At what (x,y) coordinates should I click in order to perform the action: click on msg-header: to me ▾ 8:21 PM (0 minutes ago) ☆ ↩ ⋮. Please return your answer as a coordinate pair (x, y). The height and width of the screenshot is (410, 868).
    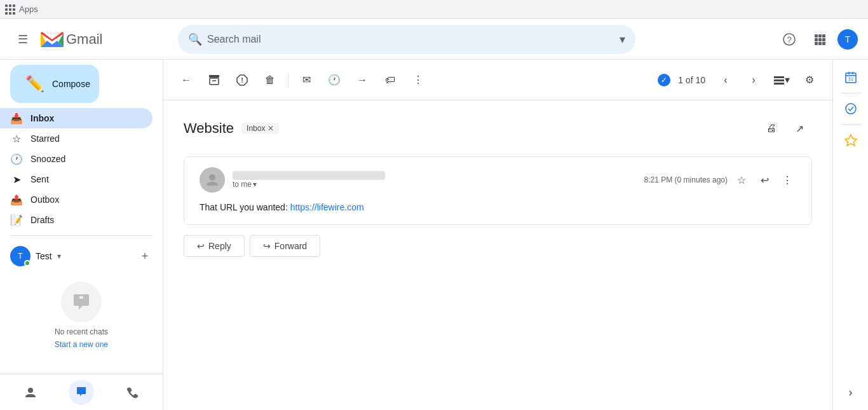
    Looking at the image, I should click on (498, 180).